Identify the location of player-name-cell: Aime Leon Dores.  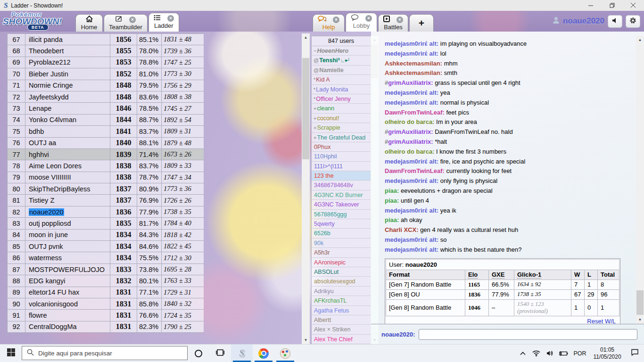
(68, 166).